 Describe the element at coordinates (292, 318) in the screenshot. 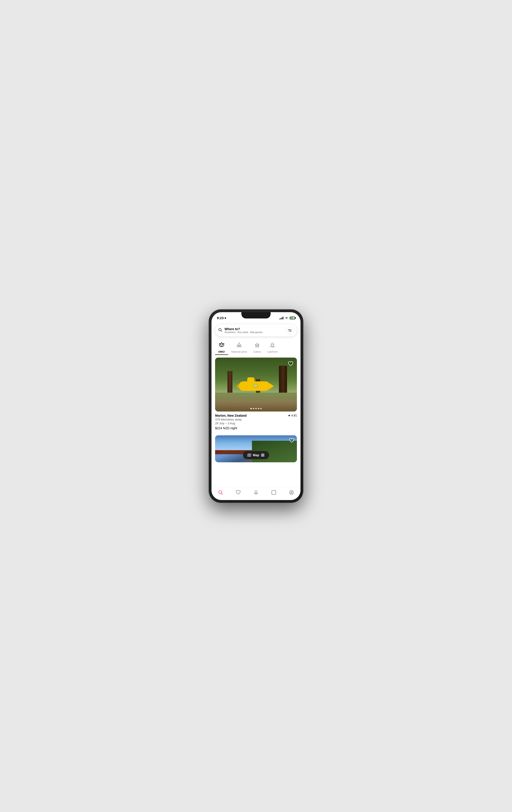

I see `battery-icon` at that location.